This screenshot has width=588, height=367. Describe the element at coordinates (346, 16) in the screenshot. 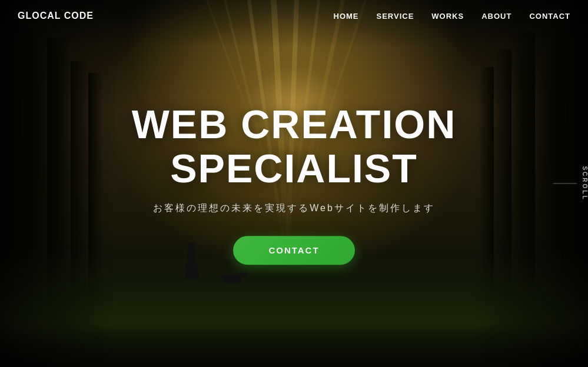

I see `nav-link-home: HOME` at that location.